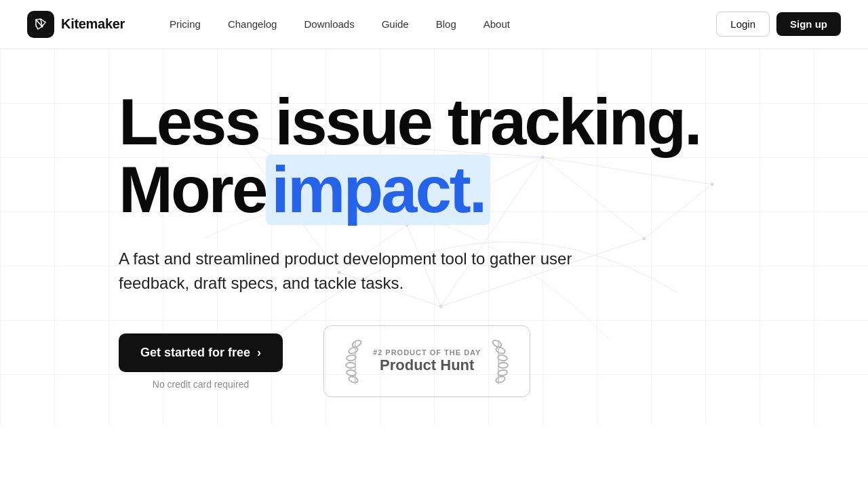  Describe the element at coordinates (446, 24) in the screenshot. I see `nav-item-blog: Blog` at that location.